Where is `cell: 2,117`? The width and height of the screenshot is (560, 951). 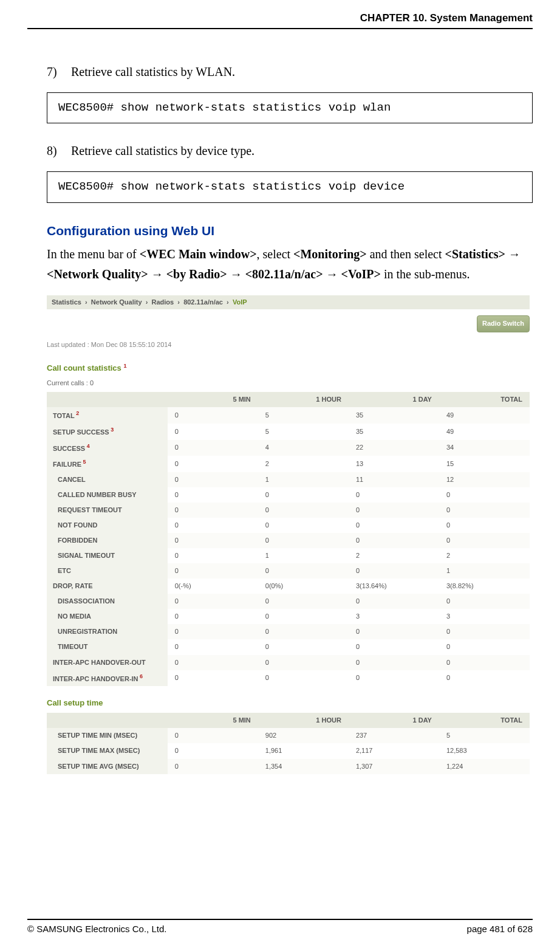 cell: 2,117 is located at coordinates (394, 751).